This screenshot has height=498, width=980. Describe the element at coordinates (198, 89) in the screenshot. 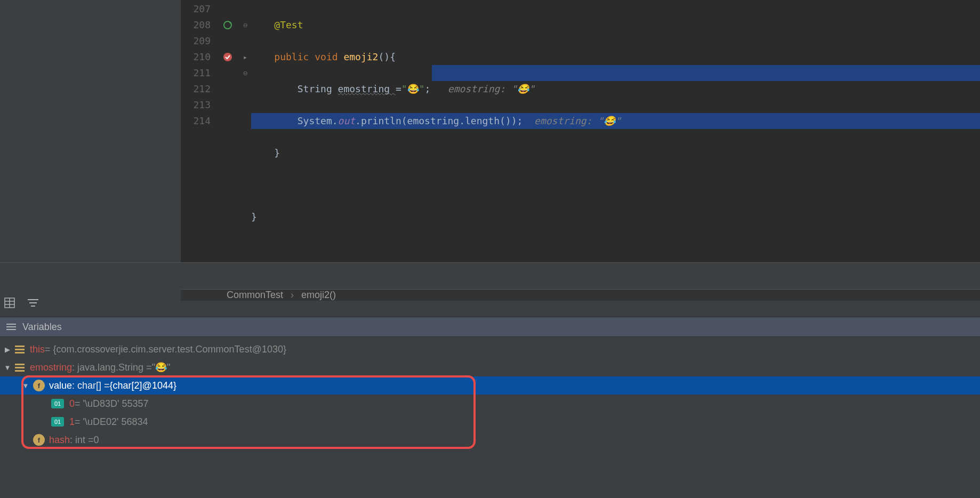

I see `line-number: 212` at that location.